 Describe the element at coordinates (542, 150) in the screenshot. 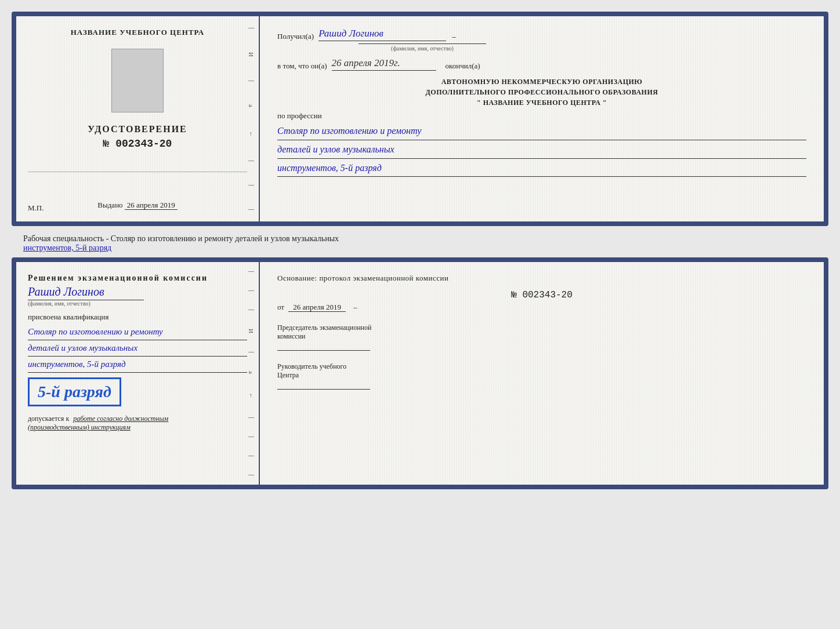

I see `profession-line2: деталей и узлов музыкальных` at that location.